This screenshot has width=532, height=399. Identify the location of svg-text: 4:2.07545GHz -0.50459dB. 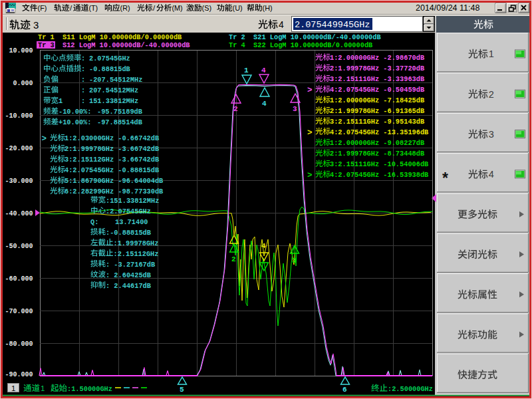
(377, 90).